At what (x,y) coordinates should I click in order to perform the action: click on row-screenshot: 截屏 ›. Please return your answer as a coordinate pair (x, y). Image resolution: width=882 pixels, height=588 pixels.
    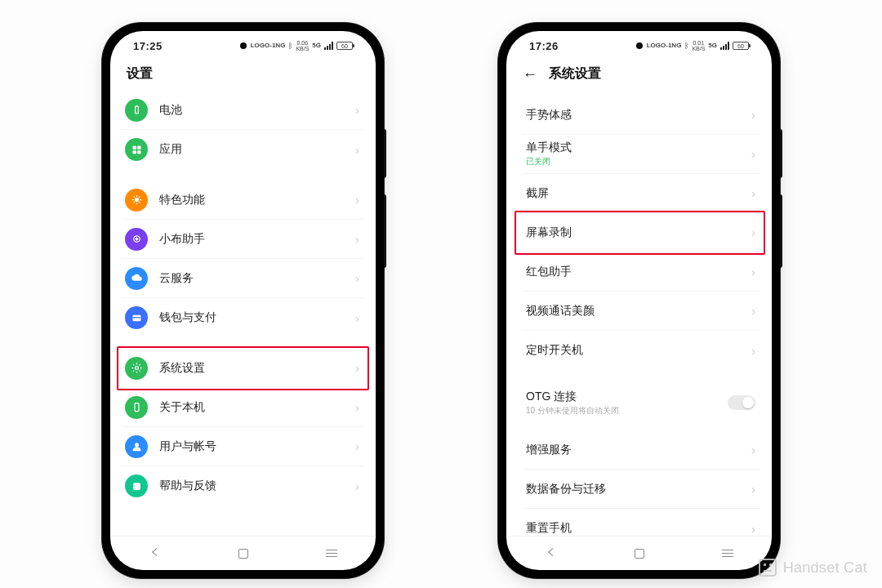
    Looking at the image, I should click on (642, 194).